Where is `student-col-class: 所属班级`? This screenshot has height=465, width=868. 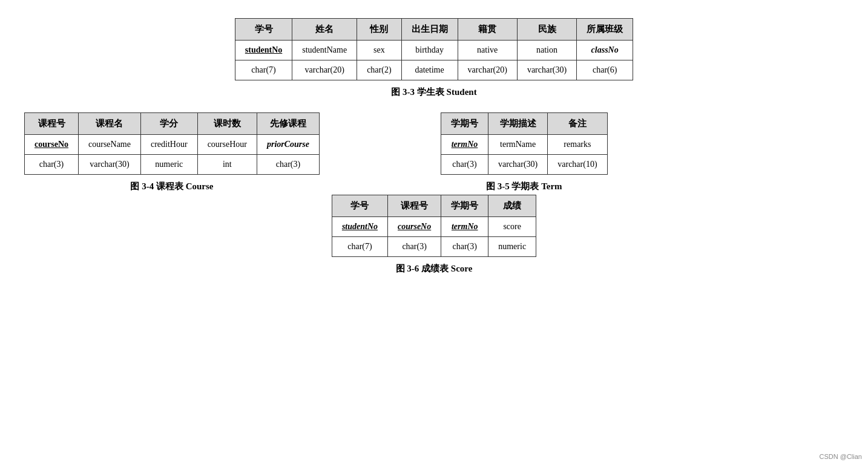 student-col-class: 所属班级 is located at coordinates (605, 30).